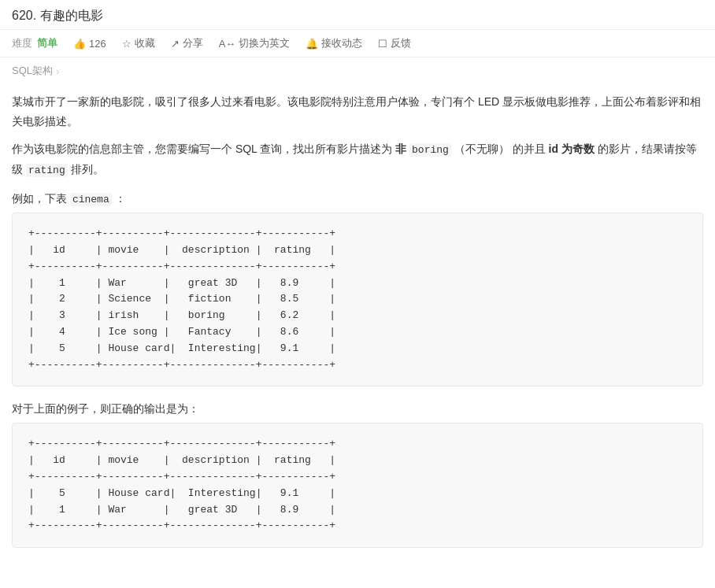 Image resolution: width=715 pixels, height=588 pixels. What do you see at coordinates (228, 44) in the screenshot?
I see `translate-icon: A↔` at bounding box center [228, 44].